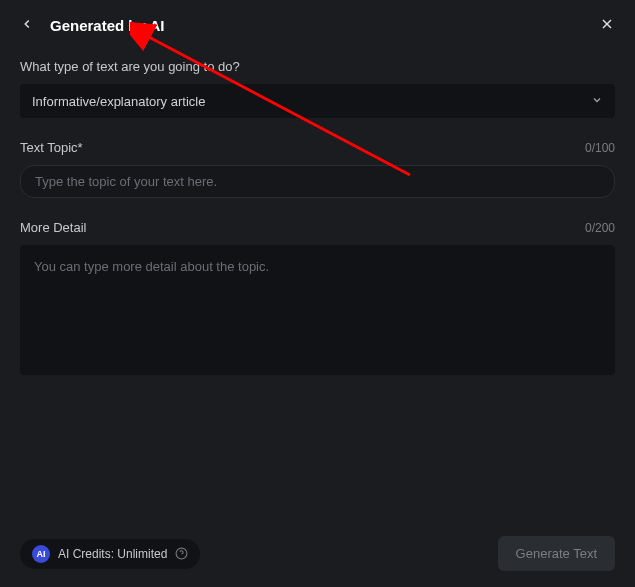  I want to click on page-title: Generated by AI, so click(107, 26).